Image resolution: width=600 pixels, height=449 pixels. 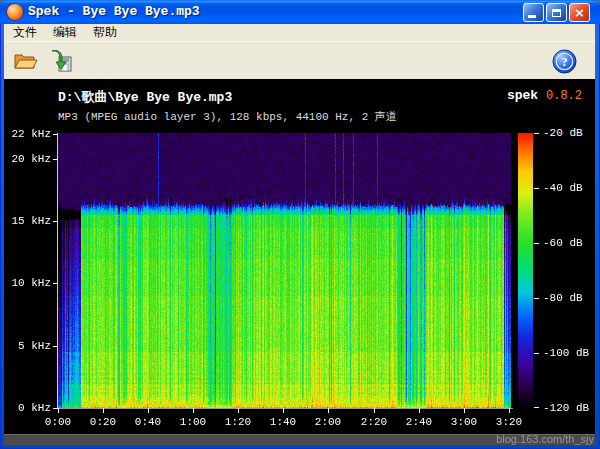 What do you see at coordinates (563, 188) in the screenshot?
I see `colorbar-label: -40 dB` at bounding box center [563, 188].